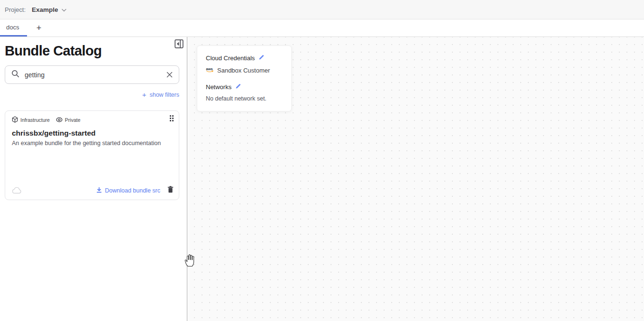  What do you see at coordinates (49, 9) in the screenshot?
I see `project-selector: Example` at bounding box center [49, 9].